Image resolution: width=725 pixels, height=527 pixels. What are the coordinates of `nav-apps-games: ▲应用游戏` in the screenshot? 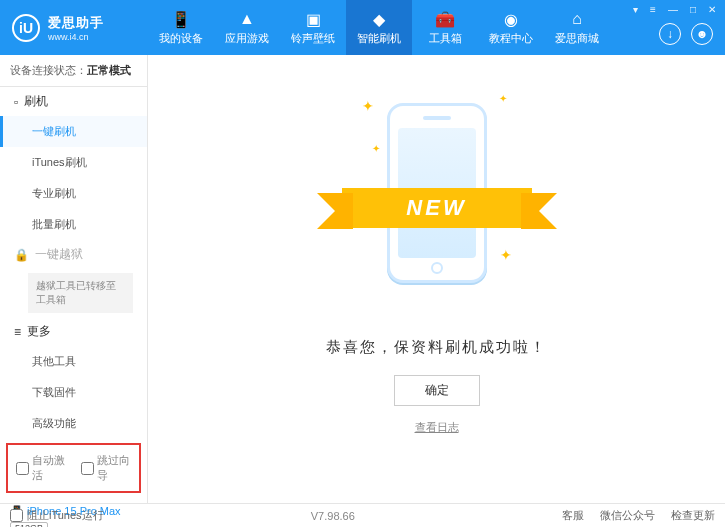 It's located at (247, 28).